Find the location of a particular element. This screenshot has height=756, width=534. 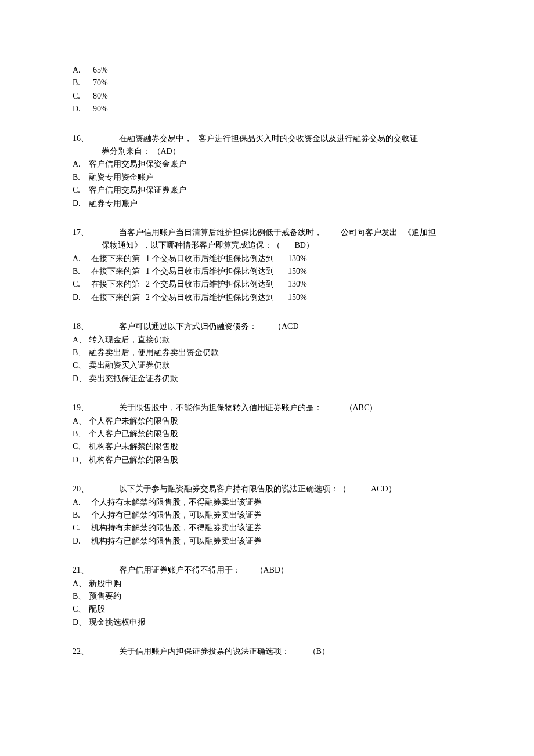

option-text: 预售要约 is located at coordinates (275, 596).